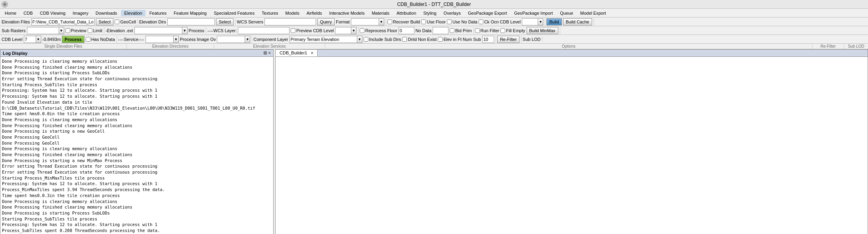 The width and height of the screenshot is (868, 234). I want to click on menu-feature-mapping: Feature Mapping, so click(190, 13).